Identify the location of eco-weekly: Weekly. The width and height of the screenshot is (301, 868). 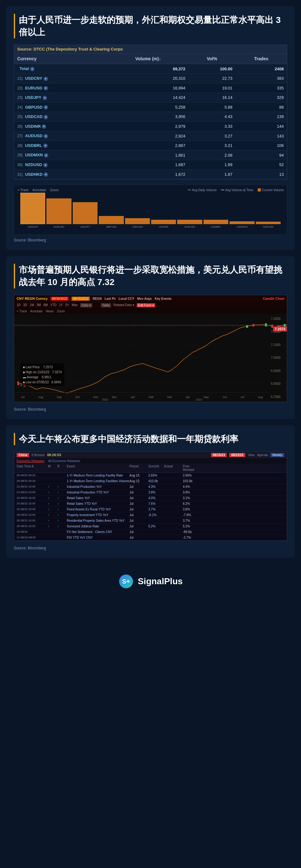
(277, 455).